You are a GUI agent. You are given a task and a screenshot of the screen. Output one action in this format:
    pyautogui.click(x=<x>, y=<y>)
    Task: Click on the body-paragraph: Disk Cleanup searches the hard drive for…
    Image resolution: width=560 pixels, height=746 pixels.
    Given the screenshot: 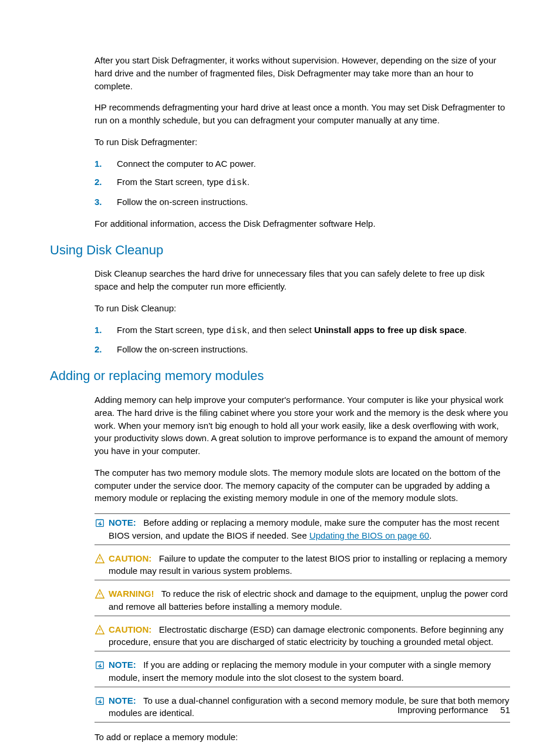 What is the action you would take?
    pyautogui.click(x=302, y=280)
    